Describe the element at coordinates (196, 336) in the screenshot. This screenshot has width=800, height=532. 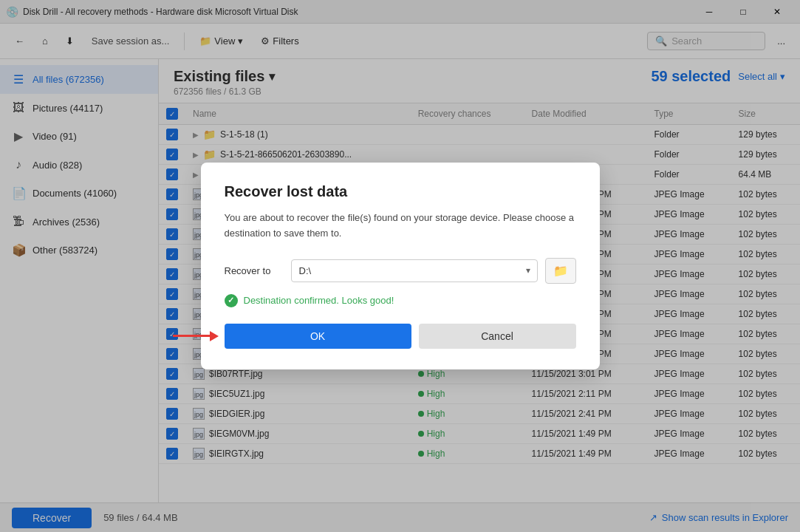
I see `arrow-indicator` at that location.